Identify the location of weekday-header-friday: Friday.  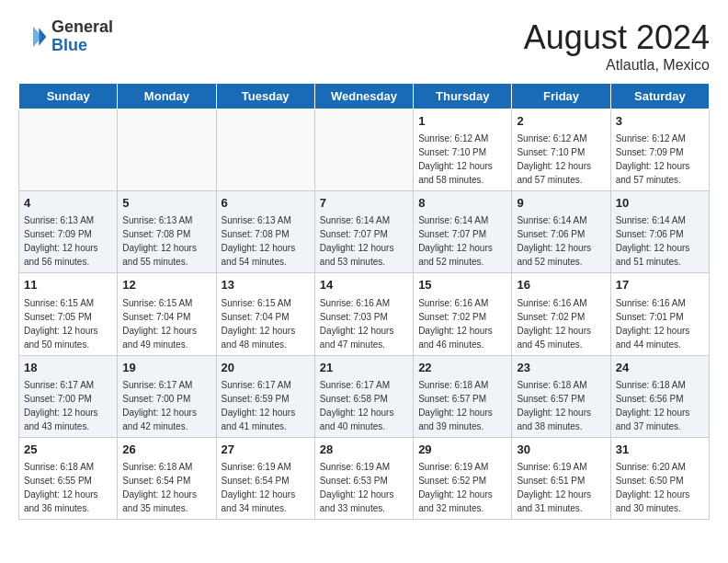
(561, 97).